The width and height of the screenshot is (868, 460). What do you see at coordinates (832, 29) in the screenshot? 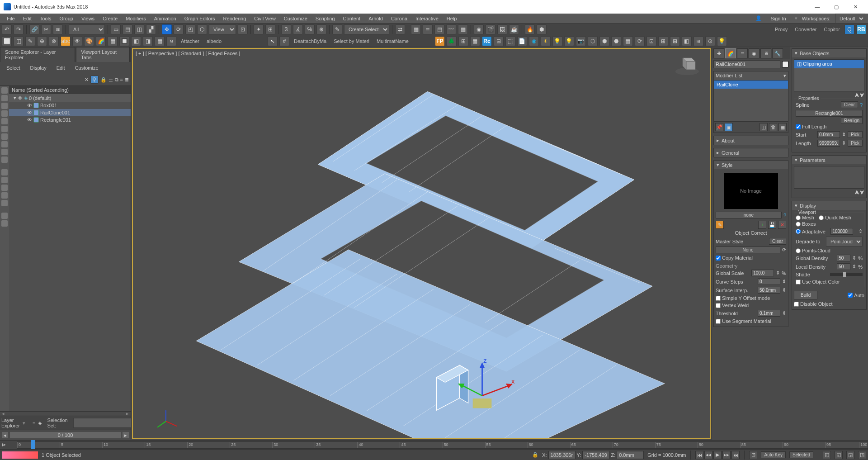
I see `copitor-button: Copitor` at bounding box center [832, 29].